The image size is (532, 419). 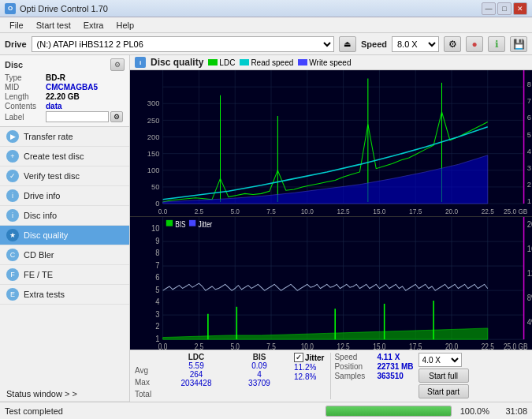 What do you see at coordinates (474, 44) in the screenshot?
I see `color-button: ●` at bounding box center [474, 44].